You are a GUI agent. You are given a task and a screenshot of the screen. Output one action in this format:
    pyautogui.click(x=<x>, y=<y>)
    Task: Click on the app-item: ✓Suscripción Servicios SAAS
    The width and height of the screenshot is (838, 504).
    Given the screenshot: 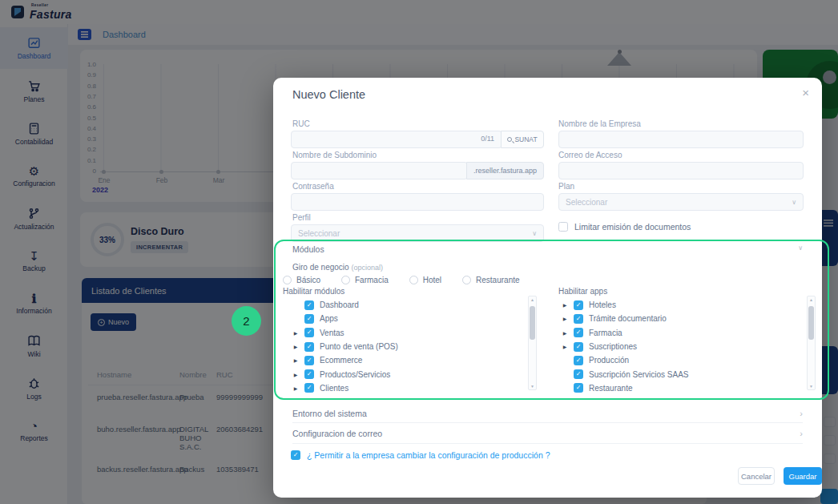 What is the action you would take?
    pyautogui.click(x=682, y=373)
    